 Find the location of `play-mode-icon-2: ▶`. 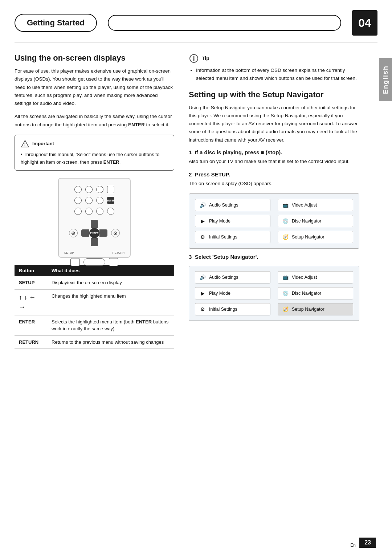

play-mode-icon-2: ▶ is located at coordinates (203, 293).